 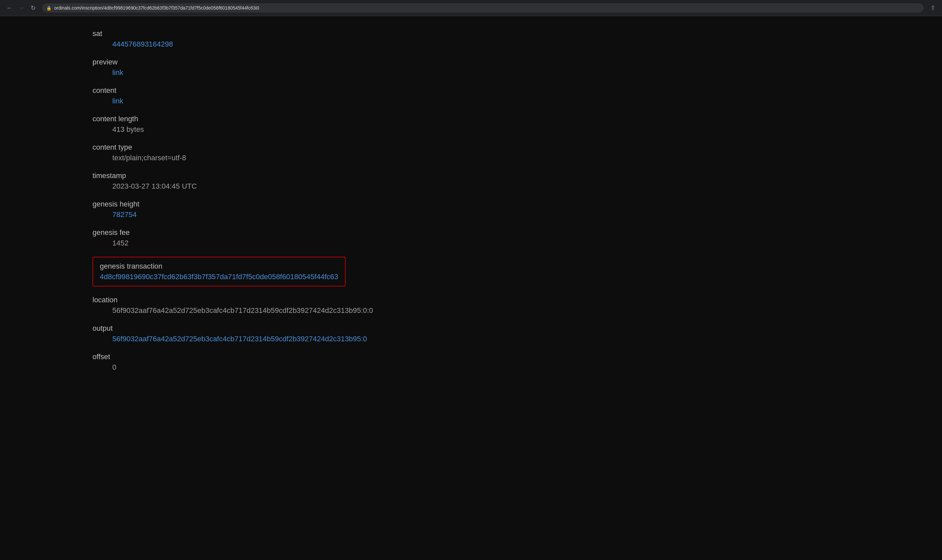 I want to click on timestamp-label: timestamp, so click(x=211, y=176).